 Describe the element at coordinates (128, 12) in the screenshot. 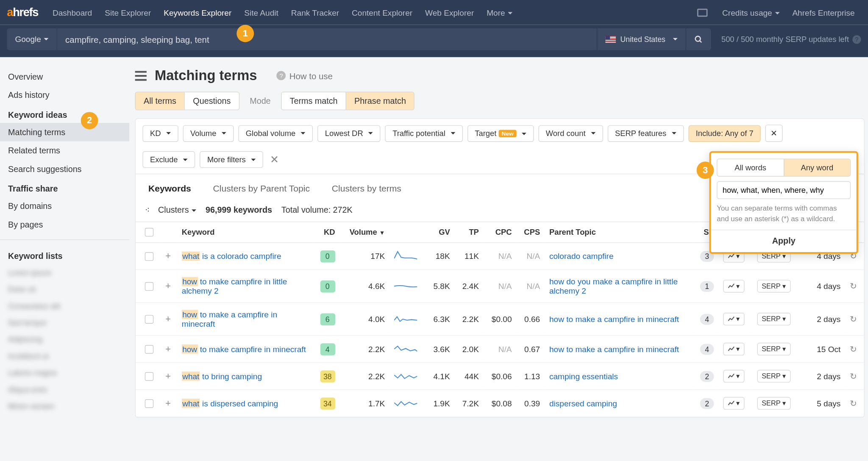

I see `nav-site-explorer: Site Explorer` at that location.